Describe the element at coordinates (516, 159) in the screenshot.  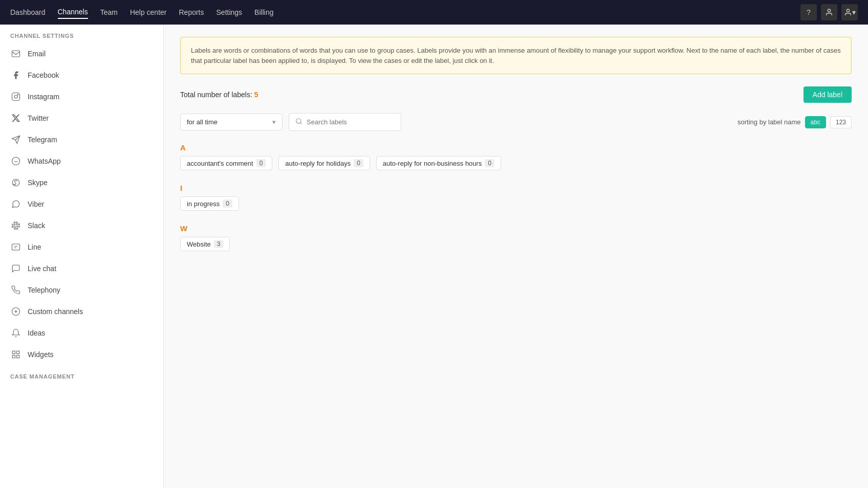
I see `labels-group-a: A accountant's comment 0 auto-reply for …` at that location.